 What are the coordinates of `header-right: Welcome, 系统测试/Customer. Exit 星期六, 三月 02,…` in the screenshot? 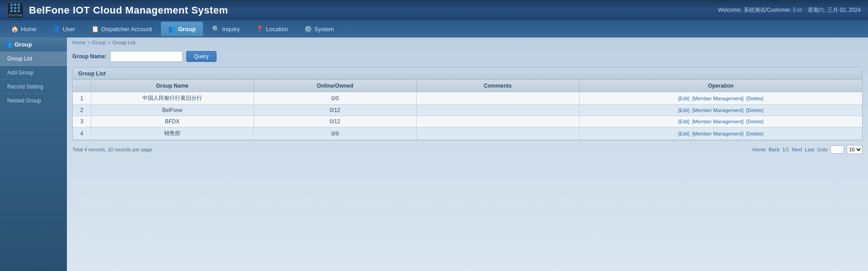 It's located at (789, 10).